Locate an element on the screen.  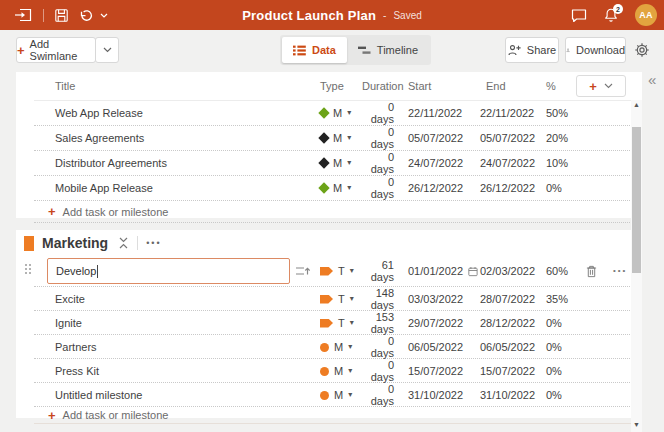
scroll-down-icon: ▼ is located at coordinates (636, 425).